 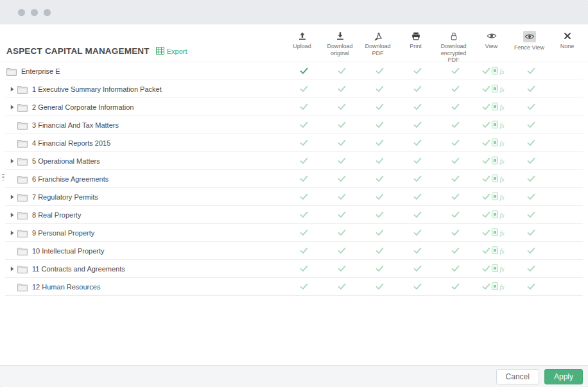 What do you see at coordinates (3, 177) in the screenshot?
I see `drag-grip-icon` at bounding box center [3, 177].